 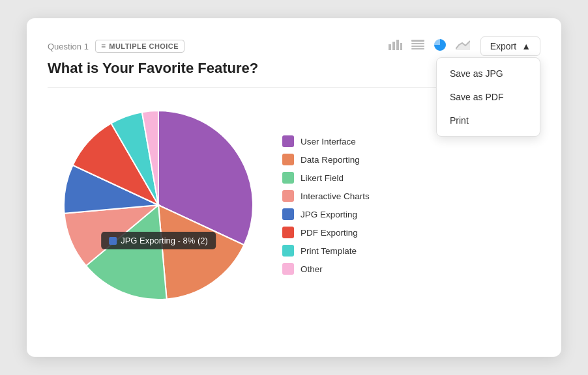 What do you see at coordinates (418, 47) in the screenshot?
I see `table-icon` at bounding box center [418, 47].